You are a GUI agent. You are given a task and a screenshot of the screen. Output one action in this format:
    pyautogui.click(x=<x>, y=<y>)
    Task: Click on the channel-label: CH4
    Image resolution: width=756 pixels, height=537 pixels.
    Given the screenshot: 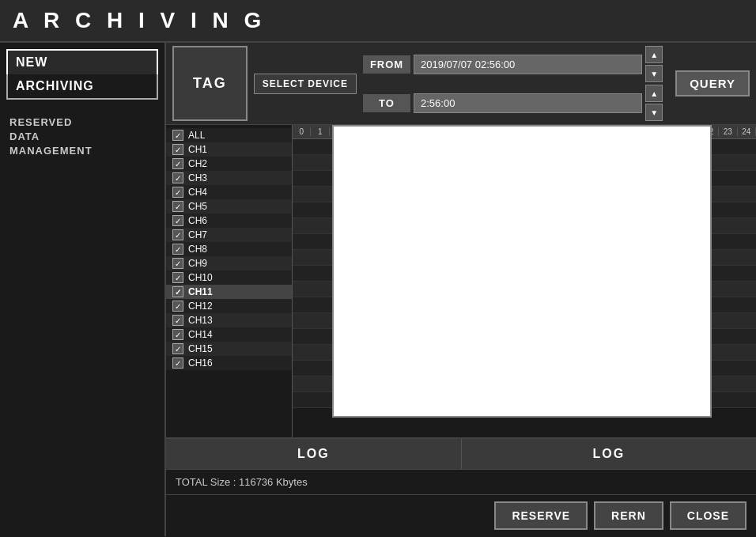 What is the action you would take?
    pyautogui.click(x=198, y=192)
    